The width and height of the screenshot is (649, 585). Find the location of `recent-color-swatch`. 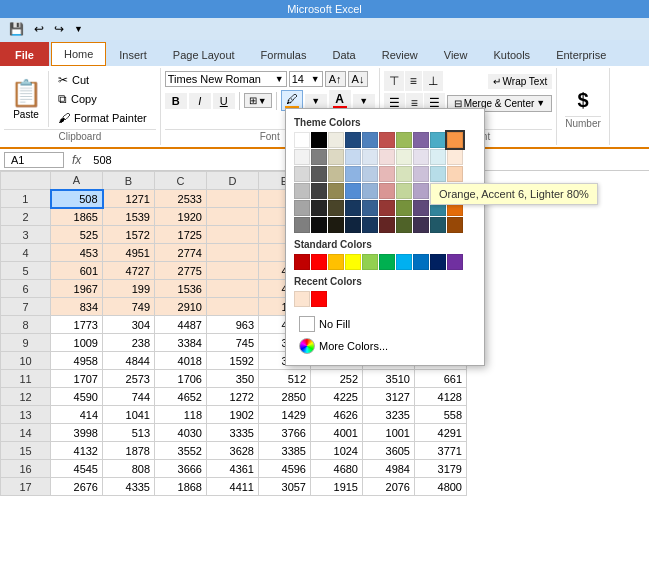

recent-color-swatch is located at coordinates (302, 299).